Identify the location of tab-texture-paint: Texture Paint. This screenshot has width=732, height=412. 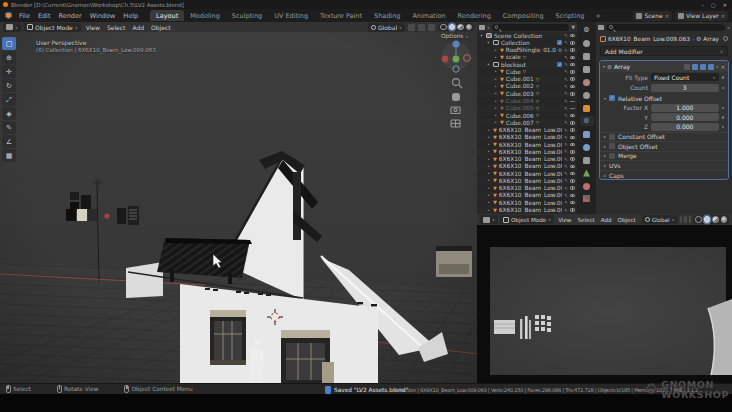
(341, 16).